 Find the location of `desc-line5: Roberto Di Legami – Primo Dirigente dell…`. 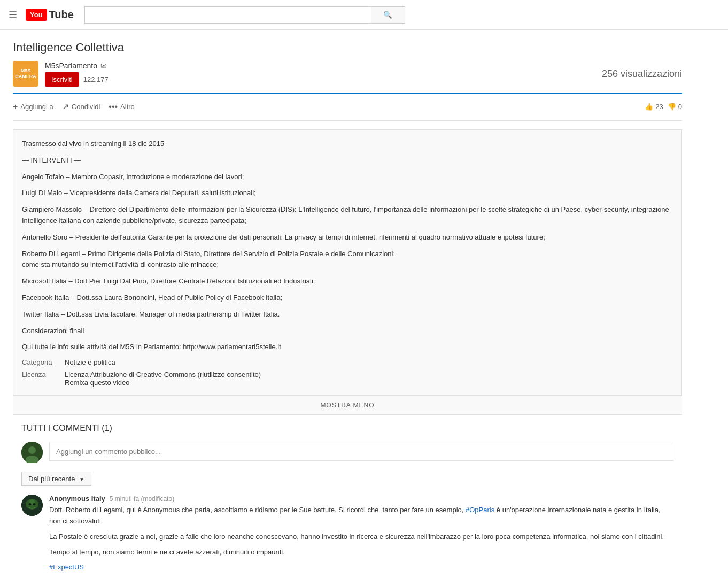

desc-line5: Roberto Di Legami – Primo Dirigente dell… is located at coordinates (347, 260).